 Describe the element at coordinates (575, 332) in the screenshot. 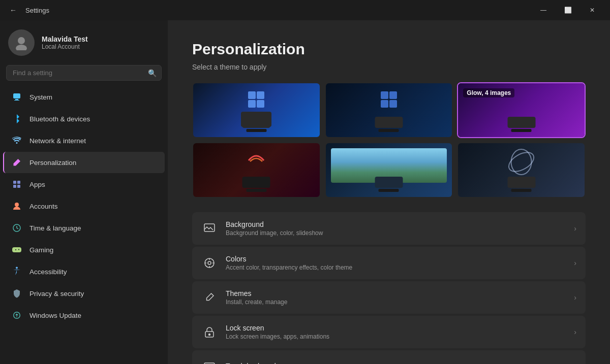

I see `lockscreen-chevron: ›` at that location.